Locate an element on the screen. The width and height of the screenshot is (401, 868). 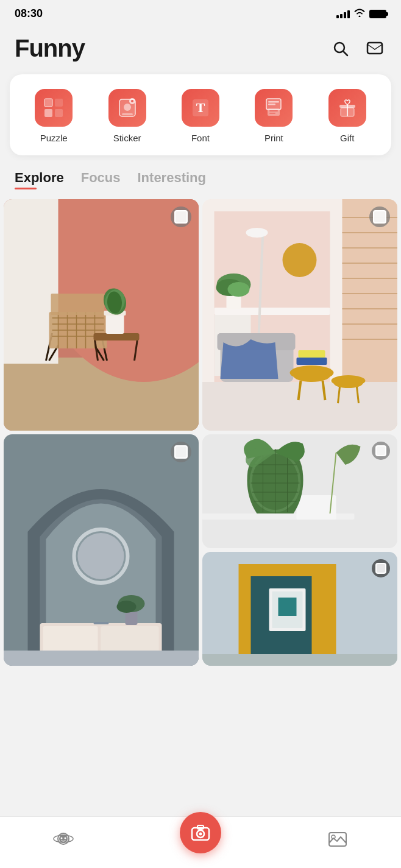
wifi-icon is located at coordinates (360, 14).